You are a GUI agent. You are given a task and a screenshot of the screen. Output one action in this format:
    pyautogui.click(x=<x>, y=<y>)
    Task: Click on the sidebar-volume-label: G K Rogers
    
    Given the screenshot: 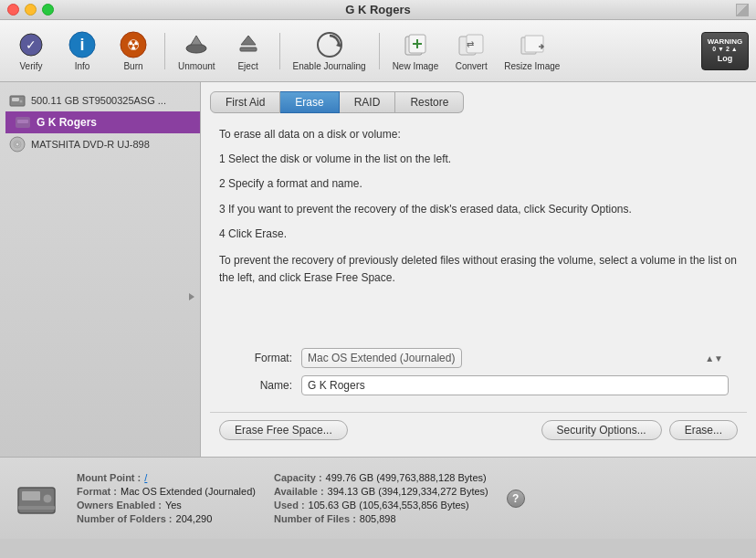 What is the action you would take?
    pyautogui.click(x=67, y=122)
    